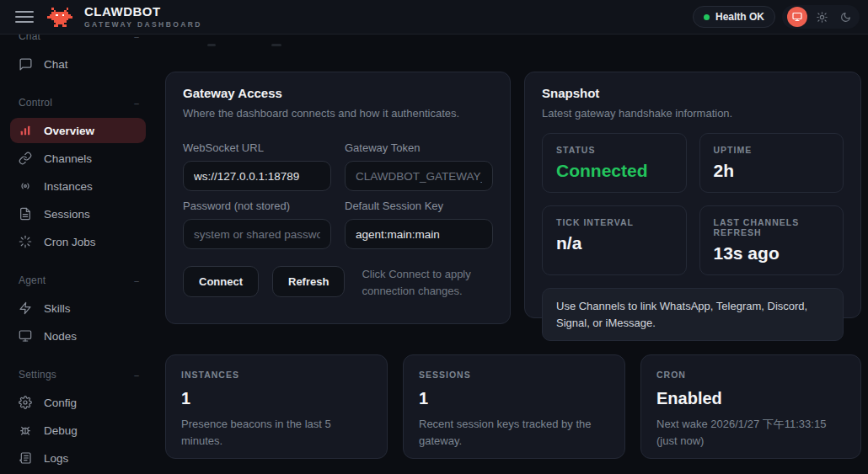  I want to click on cron-description: Next wake 2026/1/27 下午11:33:15 (just now…, so click(751, 433).